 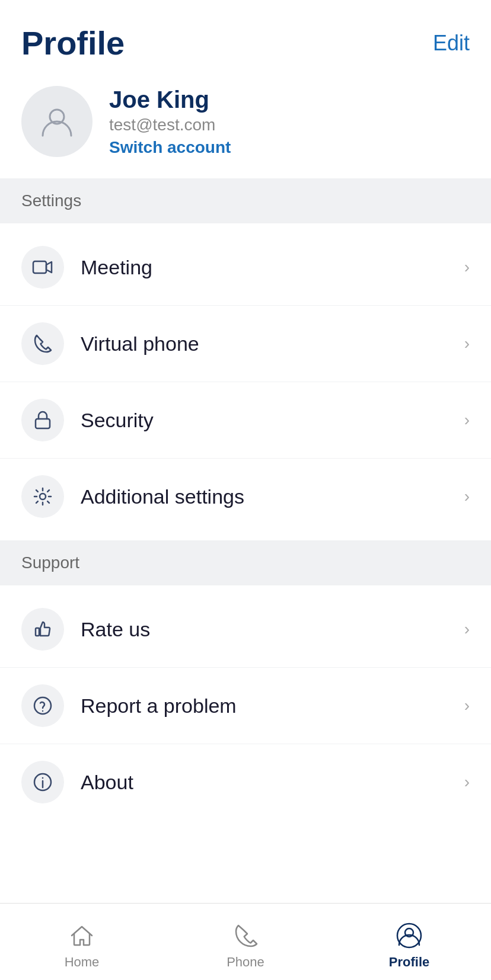 What do you see at coordinates (57, 121) in the screenshot?
I see `avatar` at bounding box center [57, 121].